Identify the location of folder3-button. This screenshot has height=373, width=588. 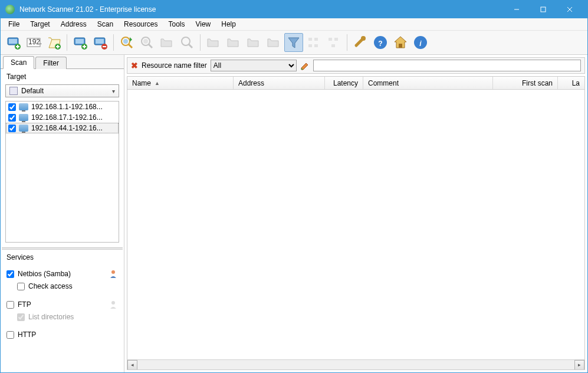
(254, 42).